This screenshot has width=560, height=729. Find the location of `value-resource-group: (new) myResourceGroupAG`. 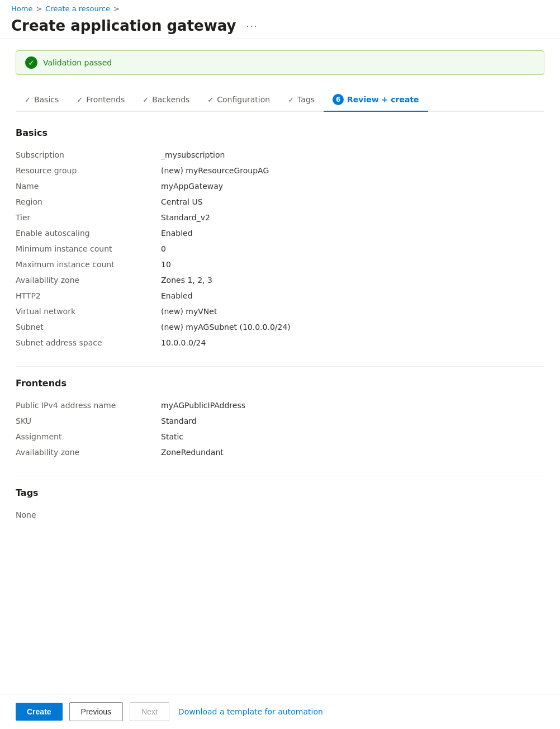

value-resource-group: (new) myResourceGroupAG is located at coordinates (353, 171).